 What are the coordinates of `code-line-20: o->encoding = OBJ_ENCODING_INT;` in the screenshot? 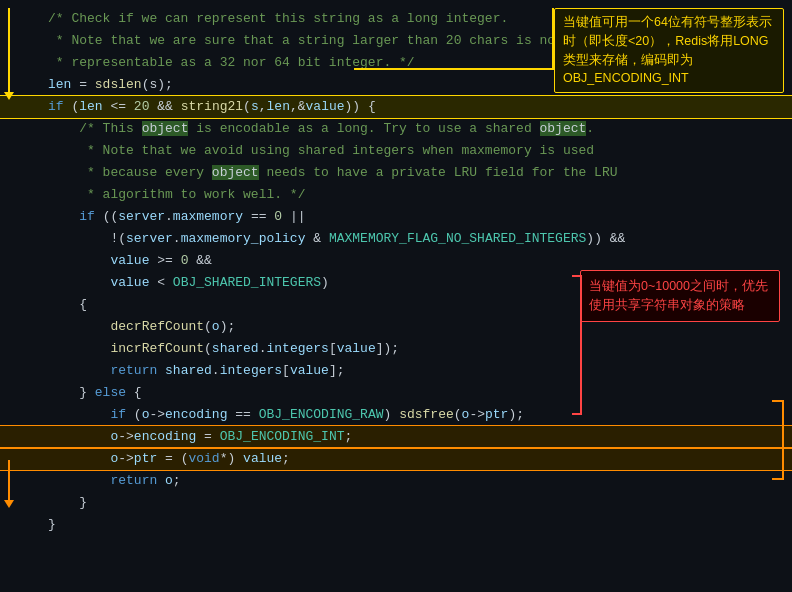 It's located at (396, 437).